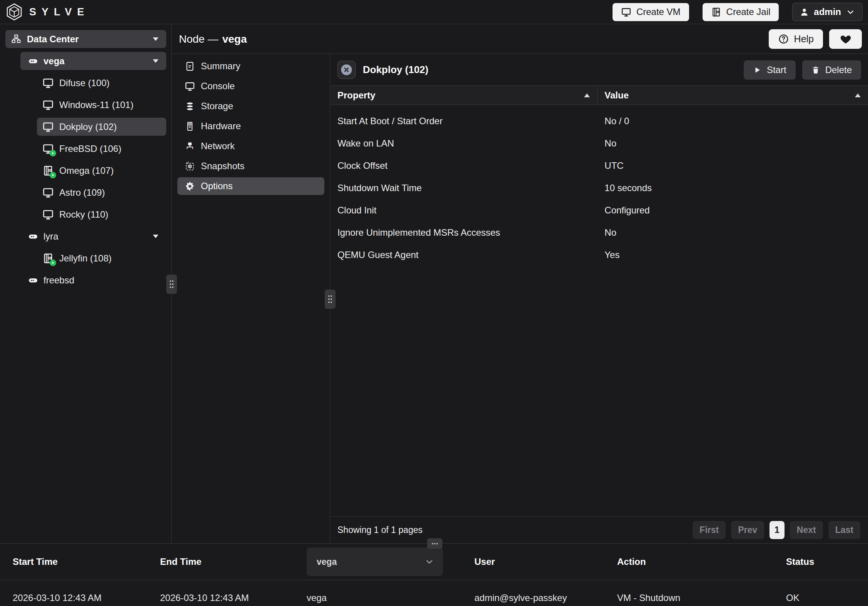 This screenshot has height=606, width=868. I want to click on sidebar-item-rocky: Rocky (110), so click(102, 215).